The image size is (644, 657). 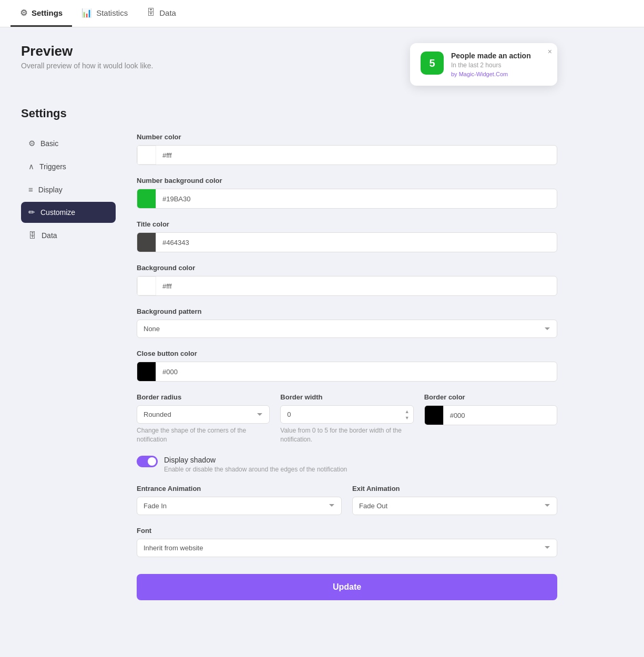 What do you see at coordinates (347, 329) in the screenshot?
I see `bg-pattern-select: None Dots Lines Grid` at bounding box center [347, 329].